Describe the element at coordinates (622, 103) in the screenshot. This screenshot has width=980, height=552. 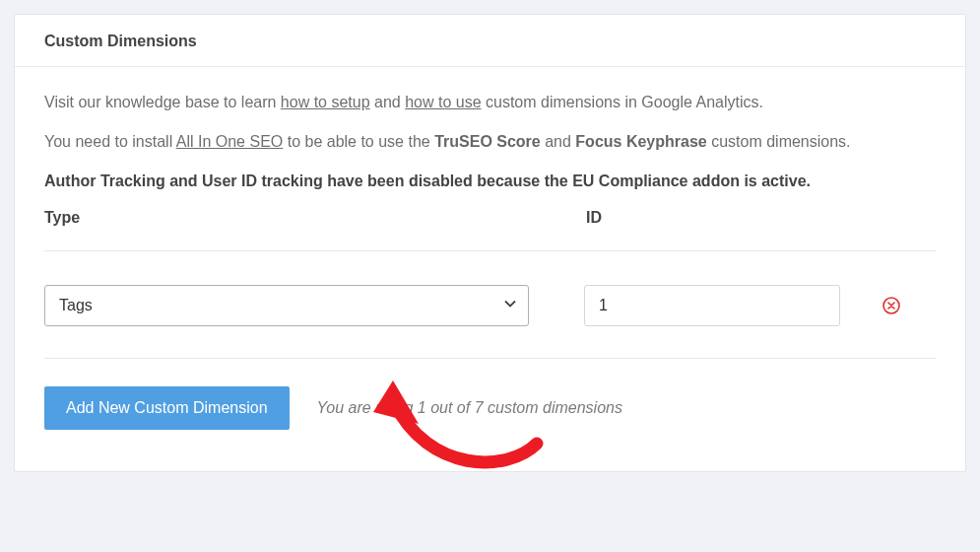
I see `text: custom dimensions in Google Analytics.` at that location.